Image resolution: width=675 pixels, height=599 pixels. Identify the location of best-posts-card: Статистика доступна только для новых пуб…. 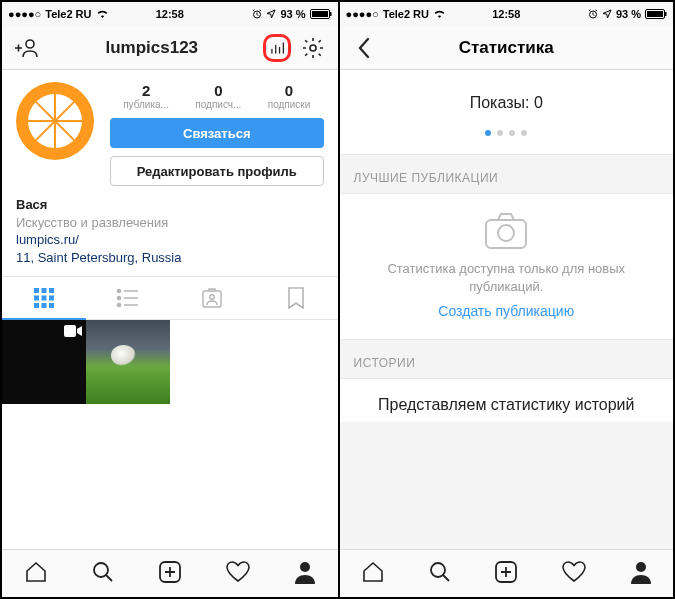
(507, 266).